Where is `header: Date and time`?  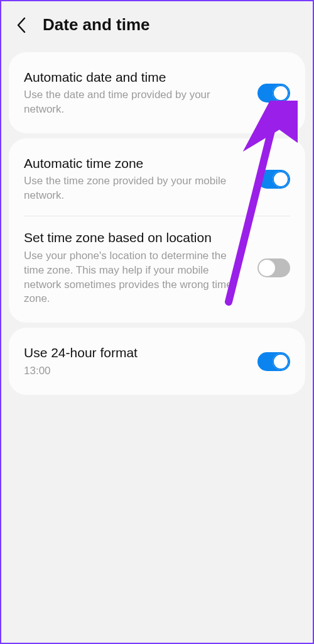 header: Date and time is located at coordinates (157, 24).